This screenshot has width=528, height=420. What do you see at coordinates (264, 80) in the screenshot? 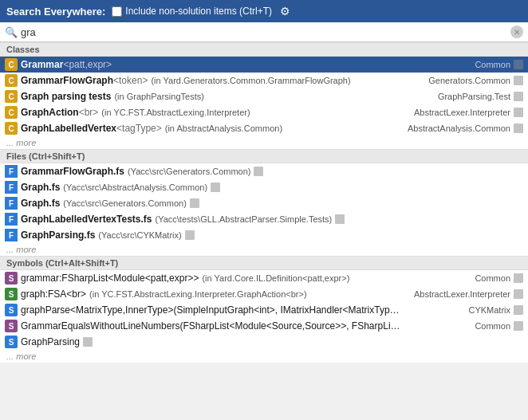
I see `list-item: C GrammarFlowGraph<token> (in Yard.Gener…` at bounding box center [264, 80].